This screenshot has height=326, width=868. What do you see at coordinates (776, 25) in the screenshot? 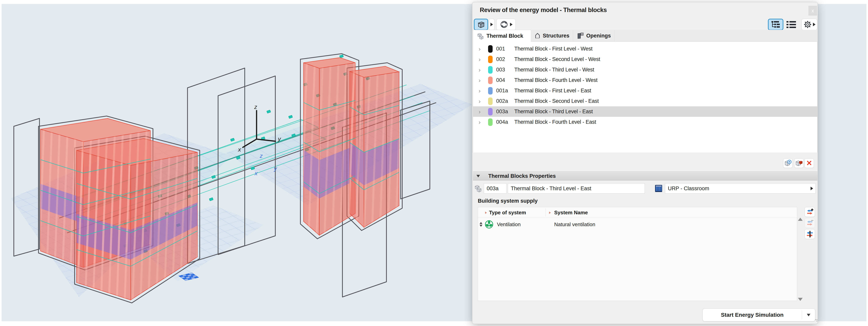
I see `tree-view-button` at bounding box center [776, 25].